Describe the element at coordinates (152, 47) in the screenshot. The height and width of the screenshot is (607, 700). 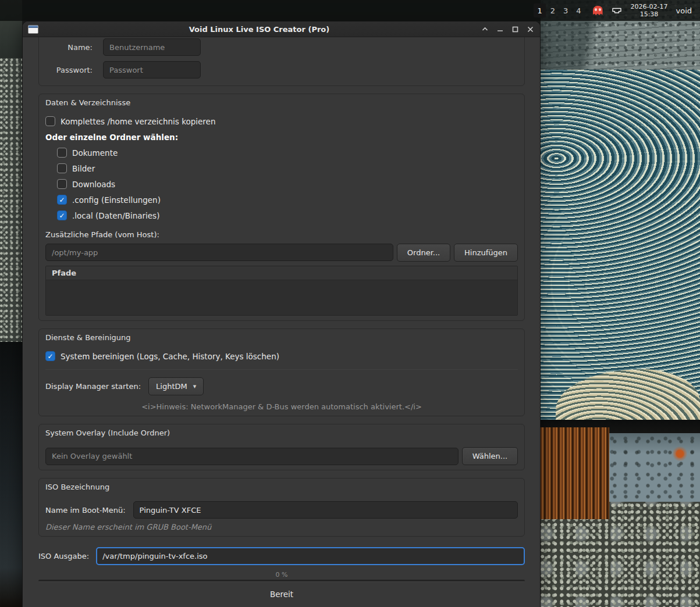
I see `username-input` at that location.